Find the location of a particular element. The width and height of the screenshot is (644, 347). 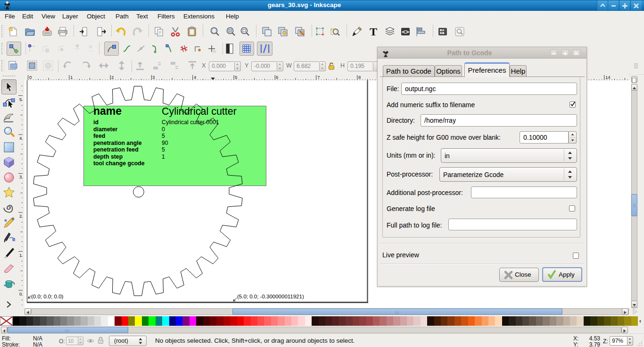

svg-text: (0.0; 0.0; 0.0) is located at coordinates (47, 296).